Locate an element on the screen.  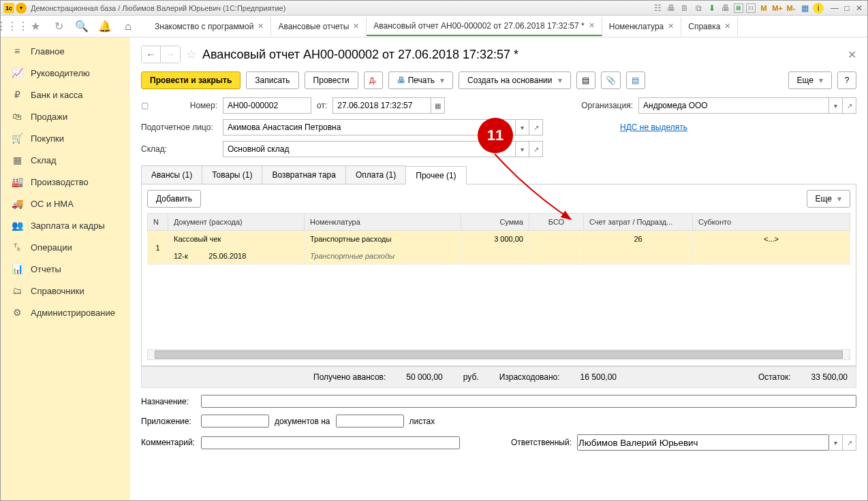
toolbar-icon-1: ☷ is located at coordinates (657, 8).